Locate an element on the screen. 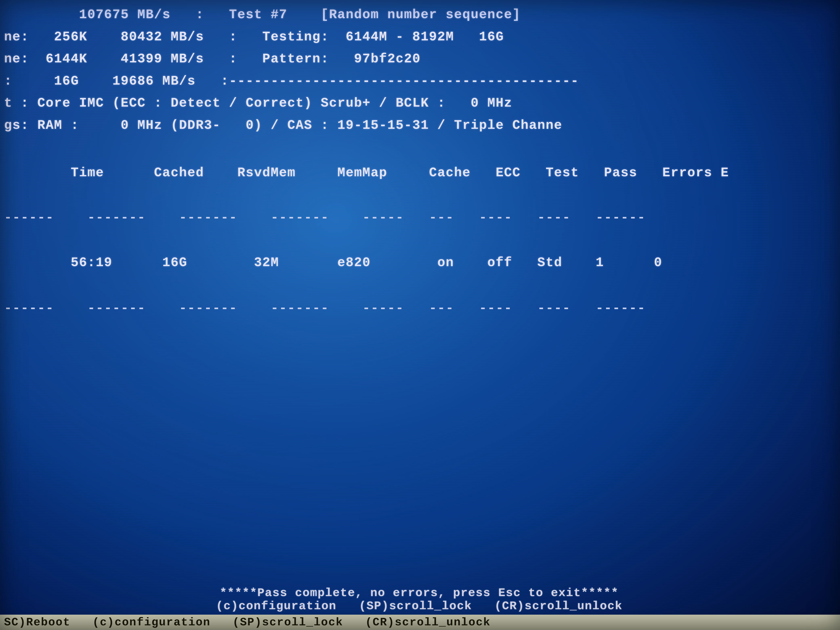  cell-rsvdmem: 32M is located at coordinates (287, 263).